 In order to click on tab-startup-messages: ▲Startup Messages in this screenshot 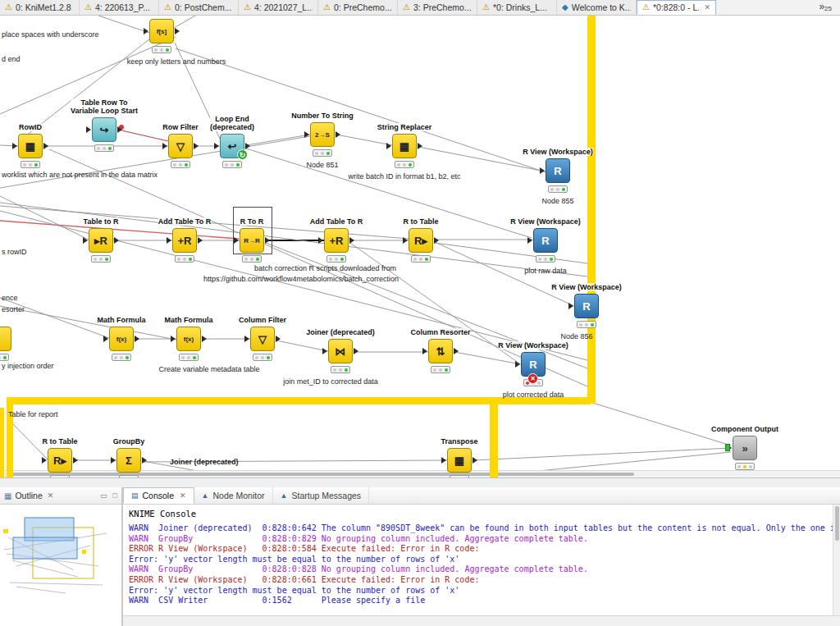, I will do `click(322, 496)`.